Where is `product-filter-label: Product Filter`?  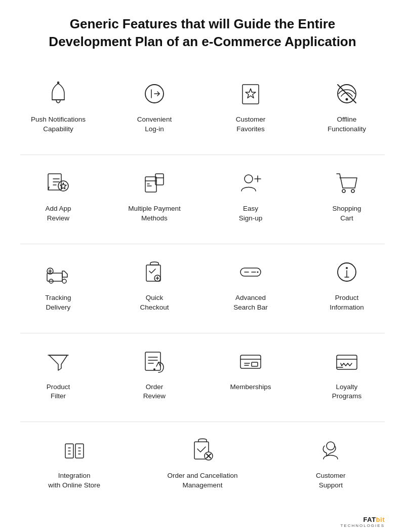
product-filter-label: Product Filter is located at coordinates (59, 392).